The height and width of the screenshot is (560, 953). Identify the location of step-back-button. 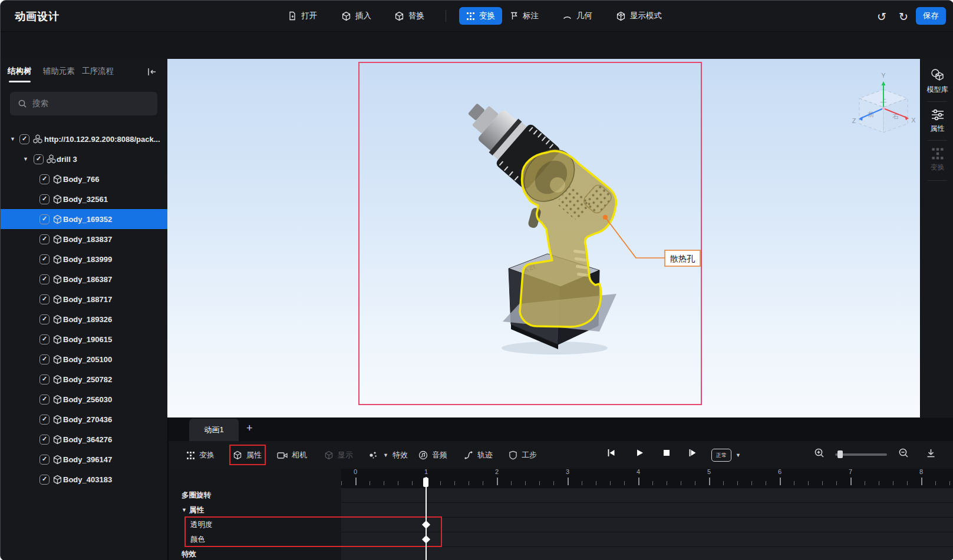
(611, 453).